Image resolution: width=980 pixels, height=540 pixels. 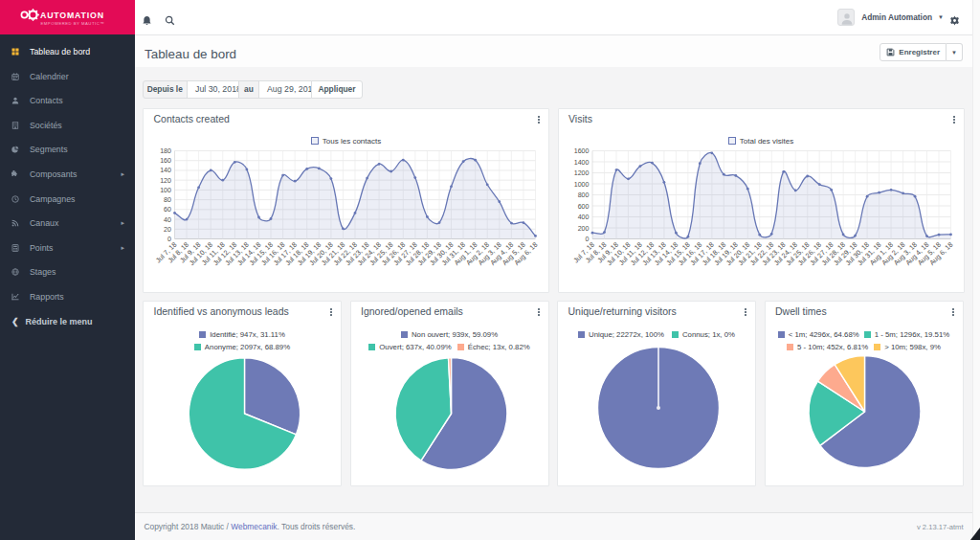 I want to click on svg-text: 200, so click(x=583, y=229).